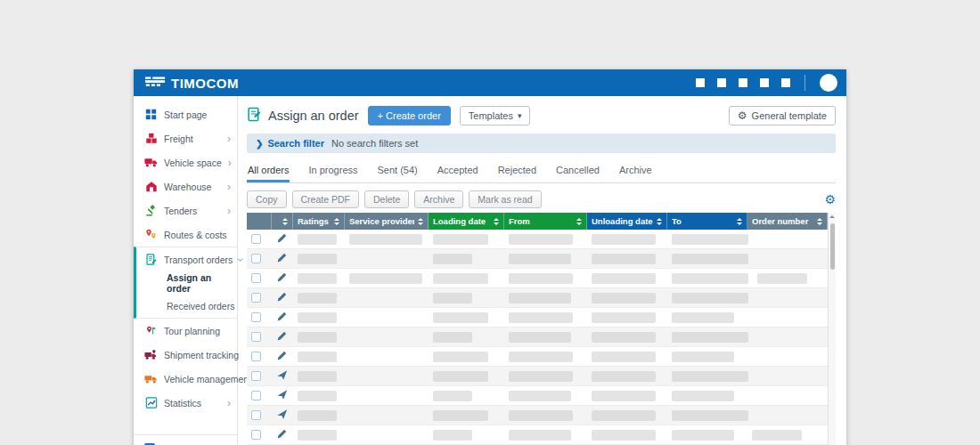 The height and width of the screenshot is (445, 980). Describe the element at coordinates (282, 221) in the screenshot. I see `column-header-edit` at that location.